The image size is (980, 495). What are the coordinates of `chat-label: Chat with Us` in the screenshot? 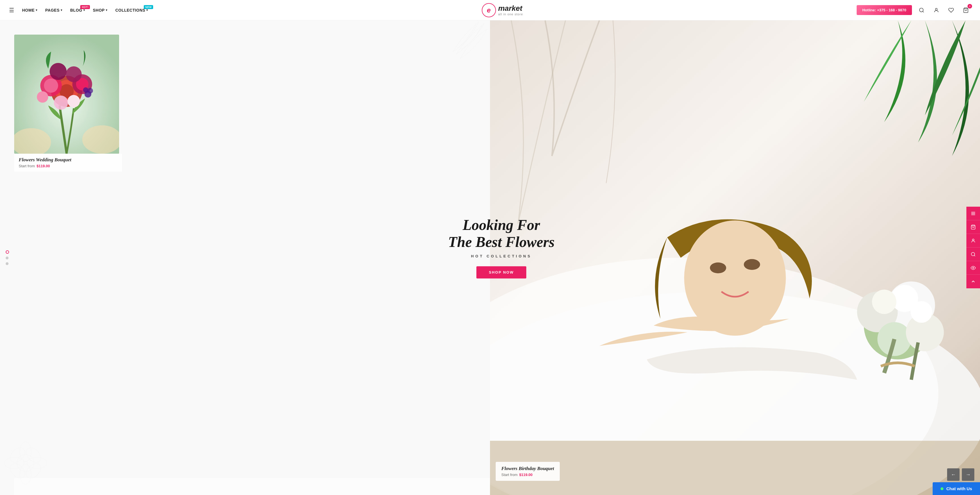 It's located at (959, 489).